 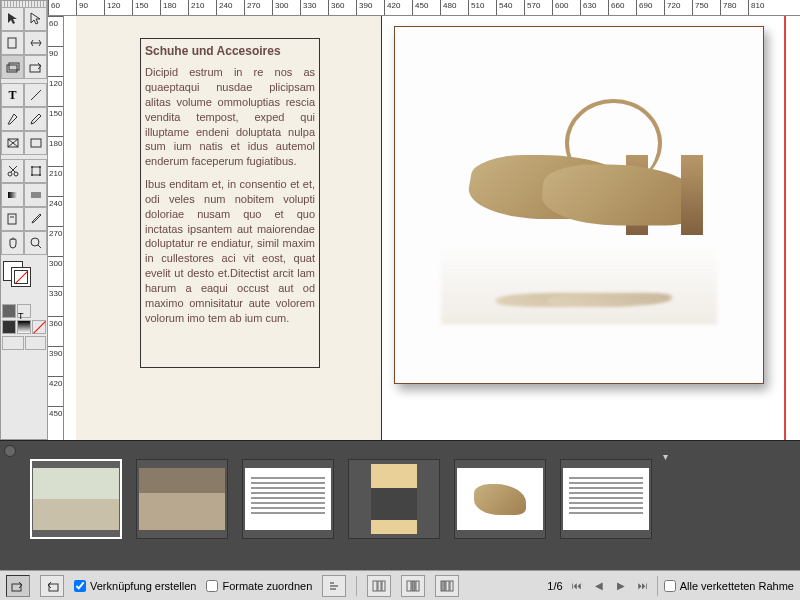 What do you see at coordinates (424, 8) in the screenshot?
I see `horizontal-ruler: 6090120150180210240270300330360390420450…` at bounding box center [424, 8].